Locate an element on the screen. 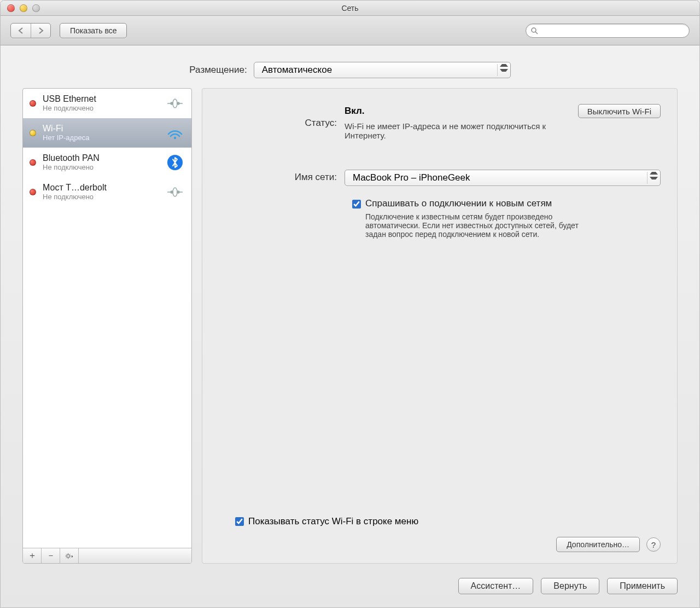 This screenshot has width=700, height=608. location-select: Автоматическое is located at coordinates (382, 70).